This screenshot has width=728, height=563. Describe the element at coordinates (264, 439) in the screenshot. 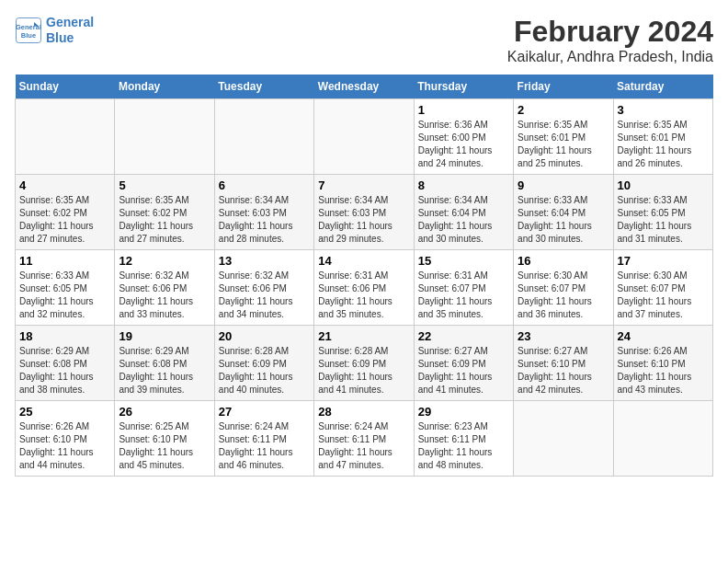

I see `calendar-cell: 27Sunrise: 6:24 AM Sunset: 6:11 PM Dayli…` at that location.